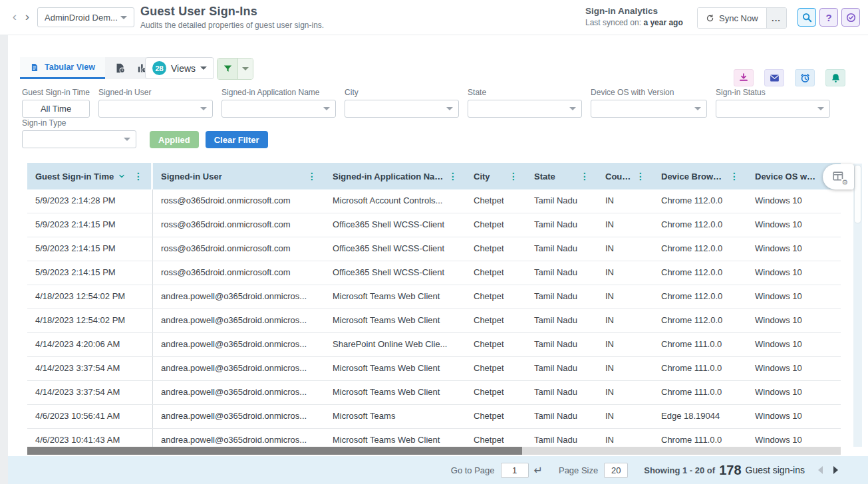 This screenshot has height=484, width=868. What do you see at coordinates (851, 17) in the screenshot?
I see `activity-status-button` at bounding box center [851, 17].